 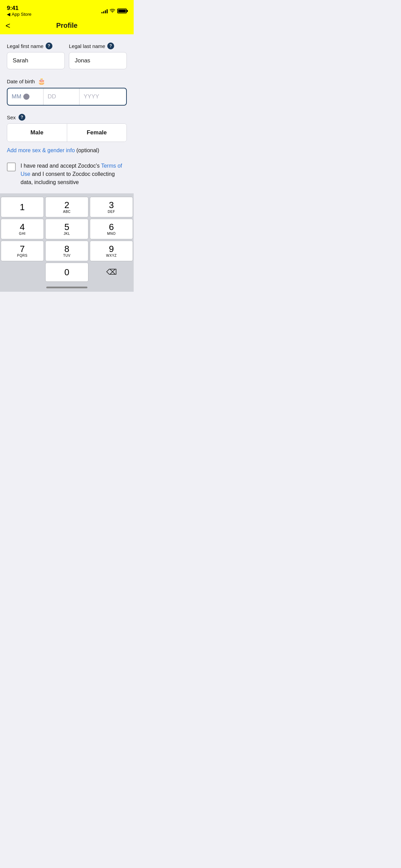 I want to click on first-name-input, so click(x=36, y=61).